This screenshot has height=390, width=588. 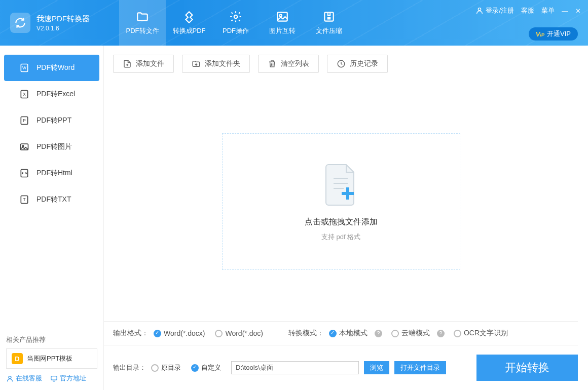 I want to click on output-dir-label: 输出目录：, so click(x=130, y=368).